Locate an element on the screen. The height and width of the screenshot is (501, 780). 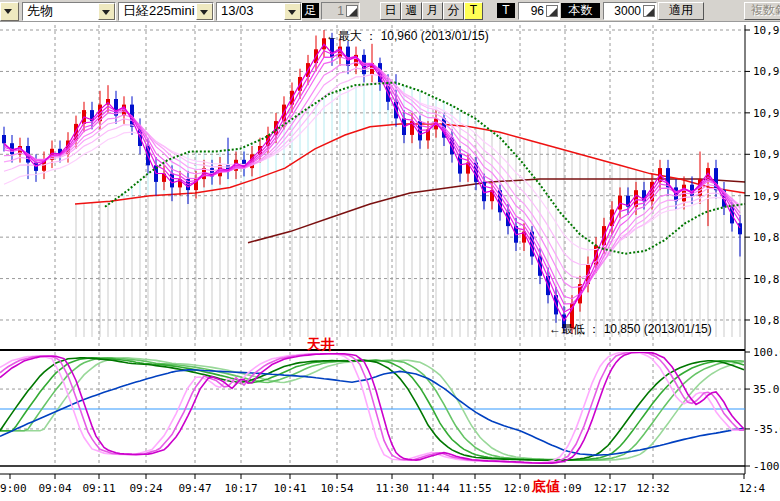
bar-count-field: 3000 is located at coordinates (630, 11).